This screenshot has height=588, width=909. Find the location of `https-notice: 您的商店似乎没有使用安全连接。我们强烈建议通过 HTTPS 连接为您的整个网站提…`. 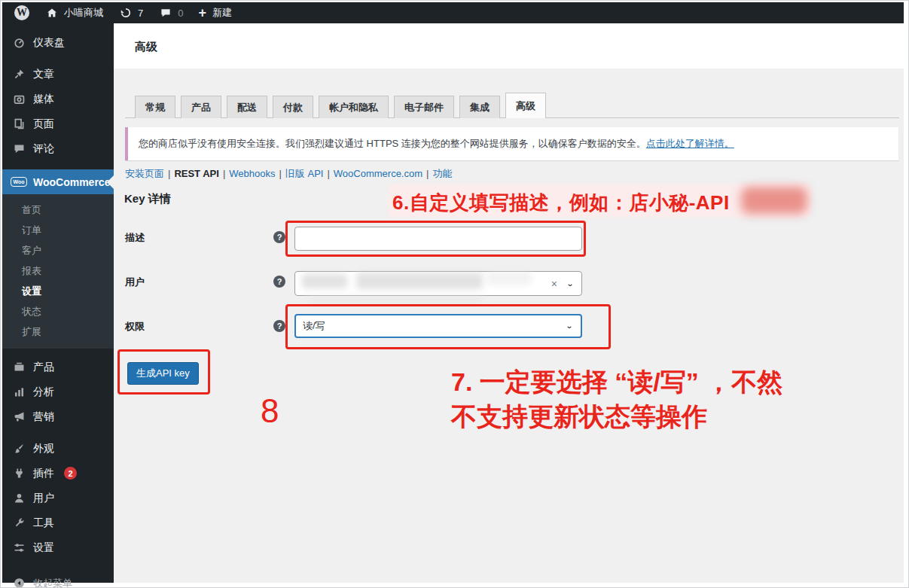

https-notice: 您的商店似乎没有使用安全连接。我们强烈建议通过 HTTPS 连接为您的整个网站提… is located at coordinates (512, 144).